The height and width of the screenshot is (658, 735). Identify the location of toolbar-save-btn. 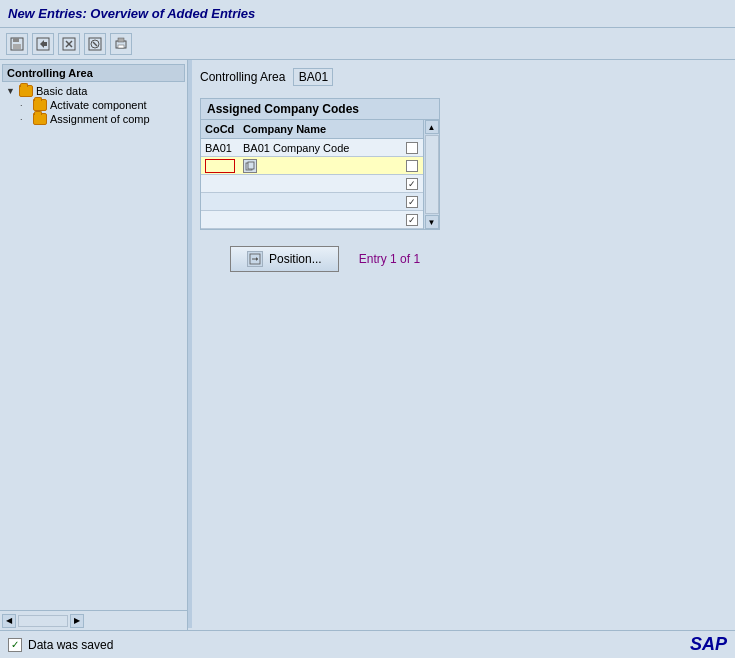
(17, 44).